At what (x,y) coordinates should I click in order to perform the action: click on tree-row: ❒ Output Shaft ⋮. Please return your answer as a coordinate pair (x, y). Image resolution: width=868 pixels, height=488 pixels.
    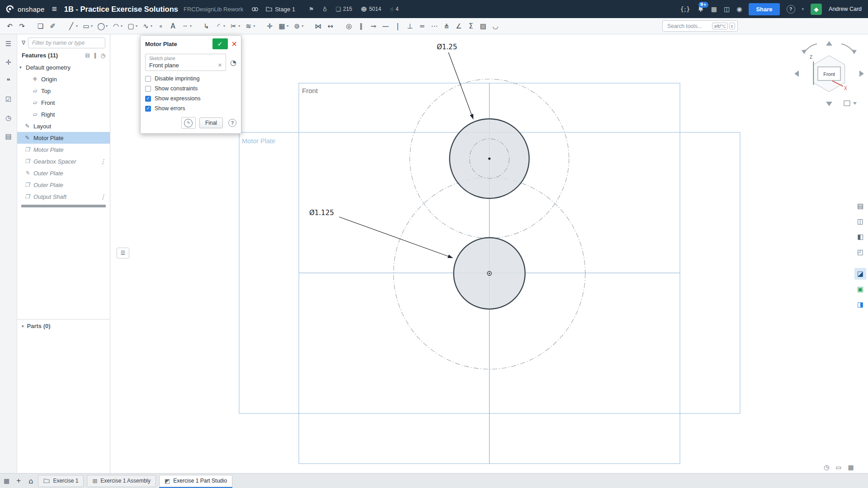
    Looking at the image, I should click on (63, 197).